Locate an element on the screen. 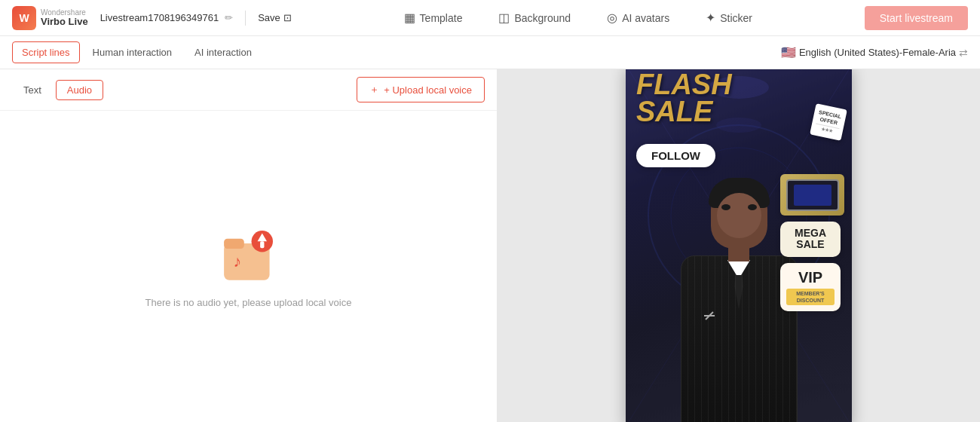  save-label: Save is located at coordinates (269, 18).